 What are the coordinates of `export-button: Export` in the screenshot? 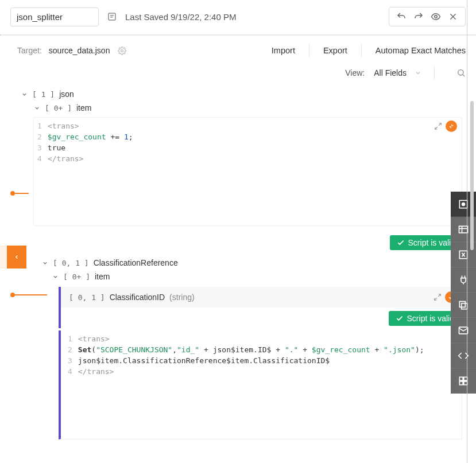 It's located at (335, 50).